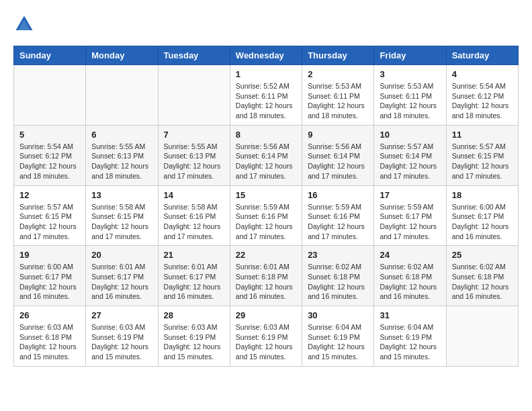  What do you see at coordinates (50, 276) in the screenshot?
I see `calendar-cell: 19Sunrise: 6:00 AM Sunset: 6:17 PM Dayli…` at bounding box center [50, 276].